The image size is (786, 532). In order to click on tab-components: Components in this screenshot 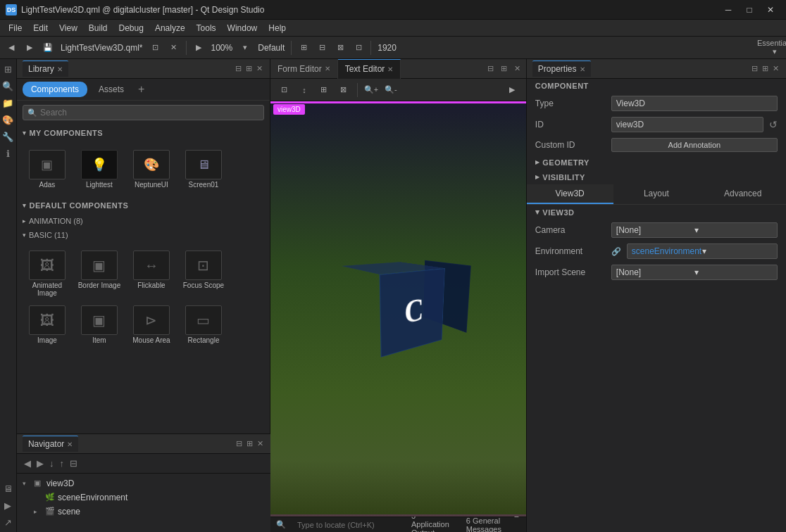, I will do `click(55, 89)`.